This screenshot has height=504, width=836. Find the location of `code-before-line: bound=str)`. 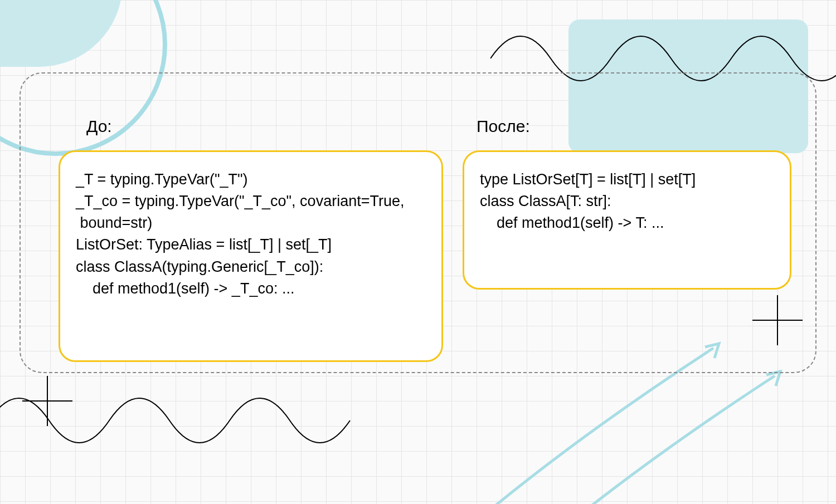

code-before-line: bound=str) is located at coordinates (251, 223).